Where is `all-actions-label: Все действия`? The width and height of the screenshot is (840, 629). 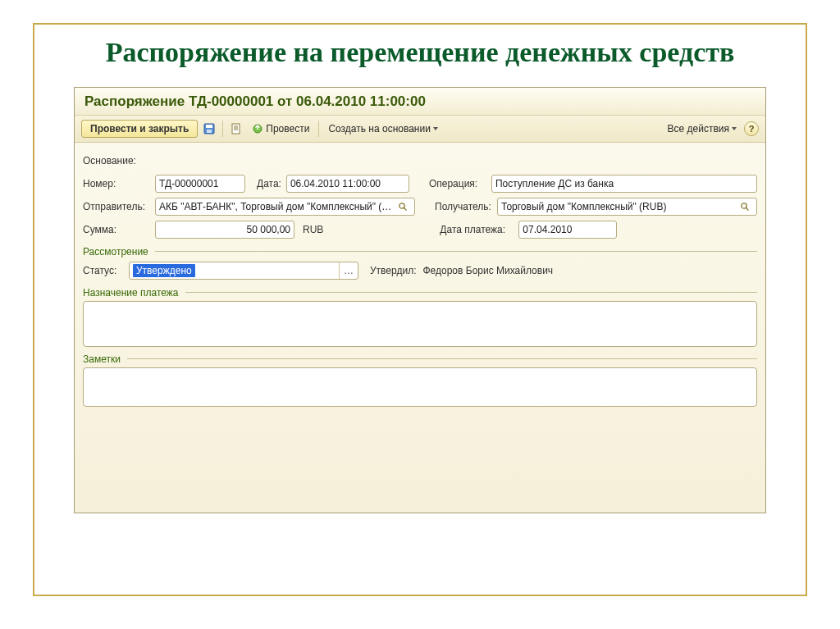 all-actions-label: Все действия is located at coordinates (699, 129).